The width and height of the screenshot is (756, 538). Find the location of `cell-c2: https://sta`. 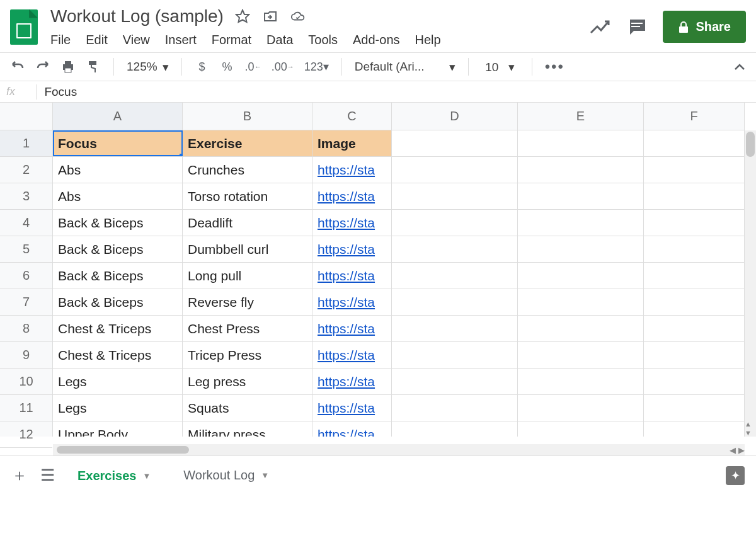

cell-c2: https://sta is located at coordinates (352, 170).